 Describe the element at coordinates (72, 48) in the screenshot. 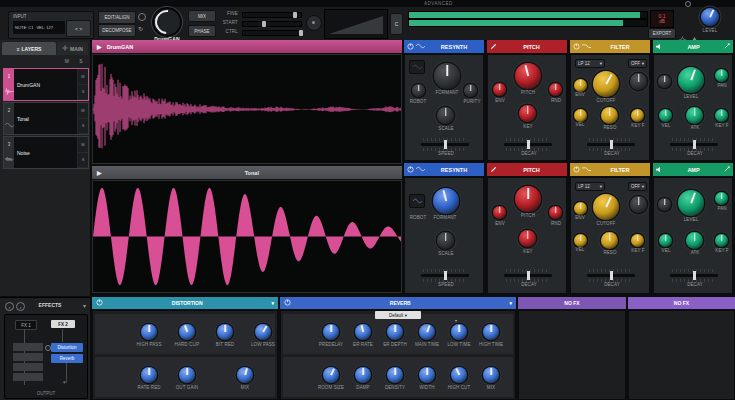

I see `tab-main: MAIN` at that location.